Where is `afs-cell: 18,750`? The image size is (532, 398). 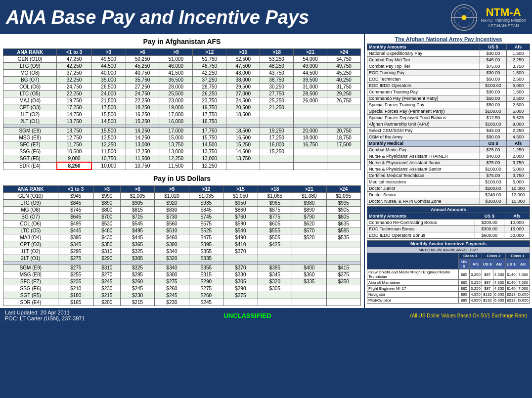 afs-cell: 18,750 is located at coordinates (344, 138).